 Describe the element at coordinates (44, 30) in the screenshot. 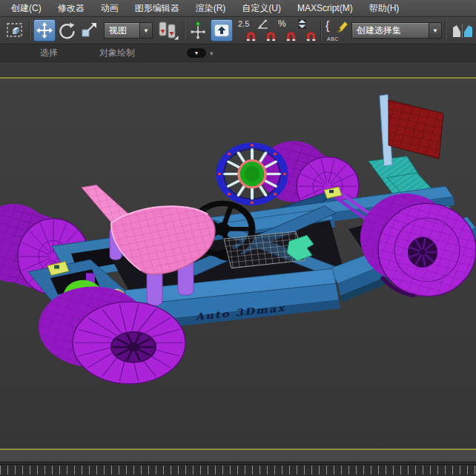

I see `move-icon` at that location.